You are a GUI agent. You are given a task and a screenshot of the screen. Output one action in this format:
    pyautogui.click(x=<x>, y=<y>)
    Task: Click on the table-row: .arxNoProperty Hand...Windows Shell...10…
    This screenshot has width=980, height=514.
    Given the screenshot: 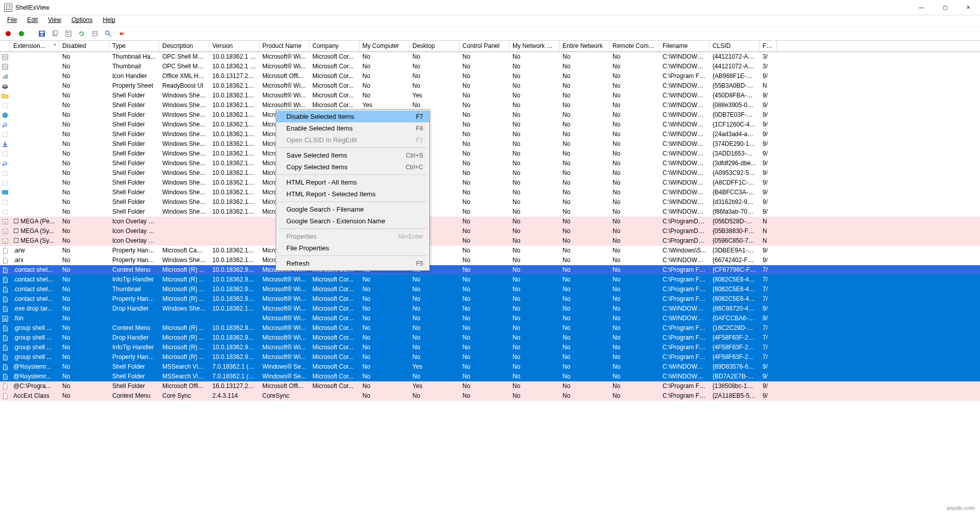 What is the action you would take?
    pyautogui.click(x=490, y=260)
    